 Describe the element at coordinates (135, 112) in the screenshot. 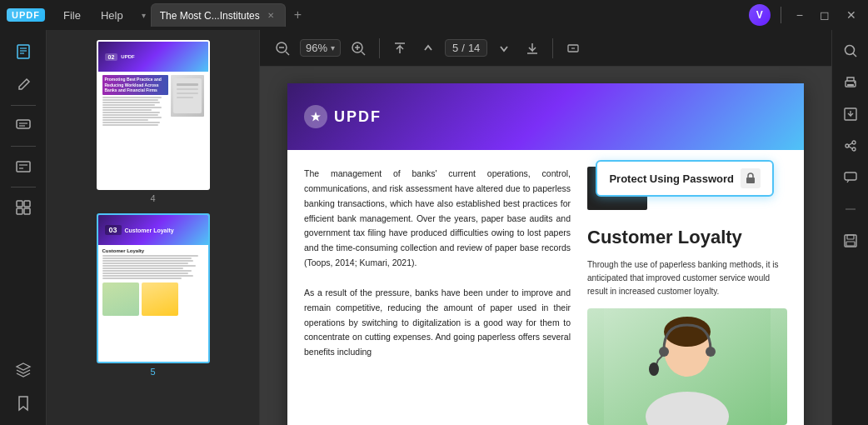

I see `thumb4-lines` at that location.